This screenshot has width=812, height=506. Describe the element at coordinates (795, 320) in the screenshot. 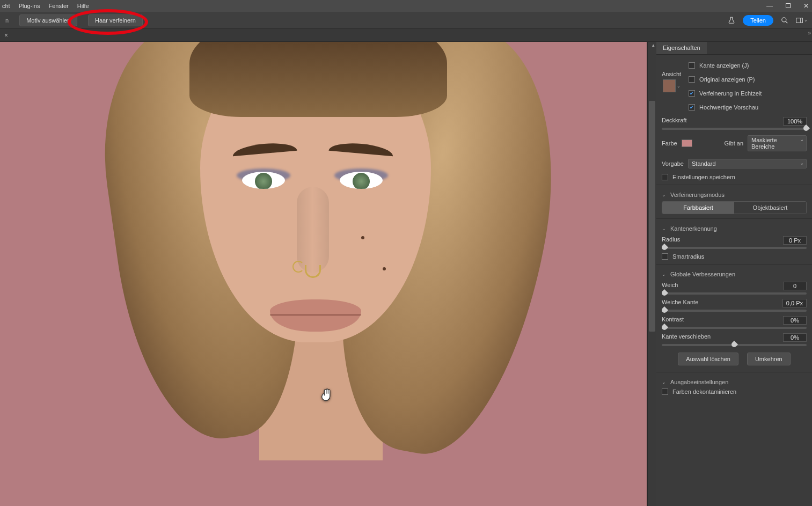

I see `contrast-value: 0%` at that location.